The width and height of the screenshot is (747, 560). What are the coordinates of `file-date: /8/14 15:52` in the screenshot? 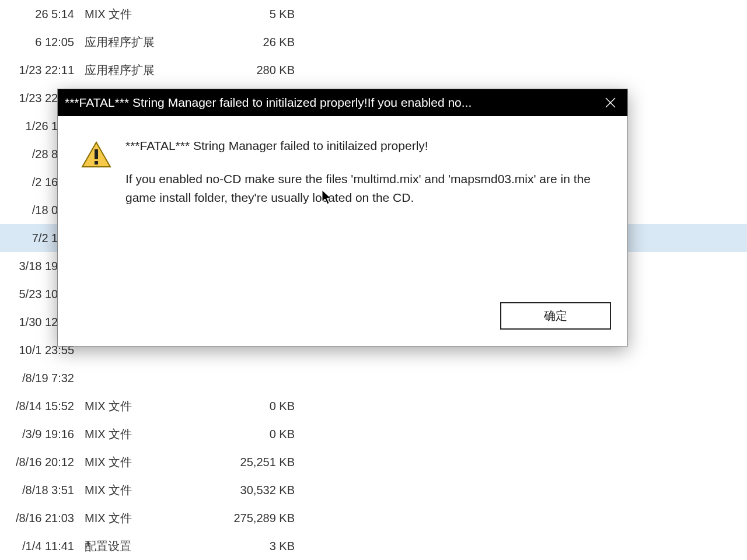 It's located at (42, 406).